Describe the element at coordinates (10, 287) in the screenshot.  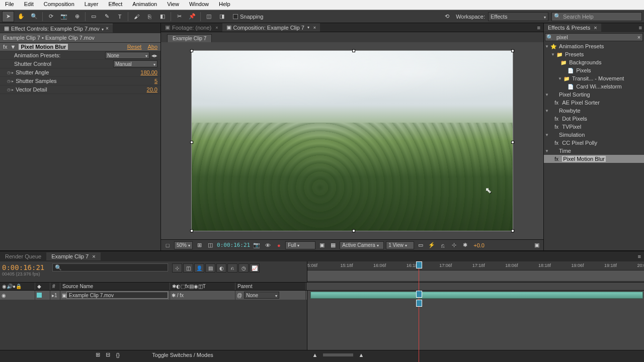
I see `audio-icon: 🔊` at that location.